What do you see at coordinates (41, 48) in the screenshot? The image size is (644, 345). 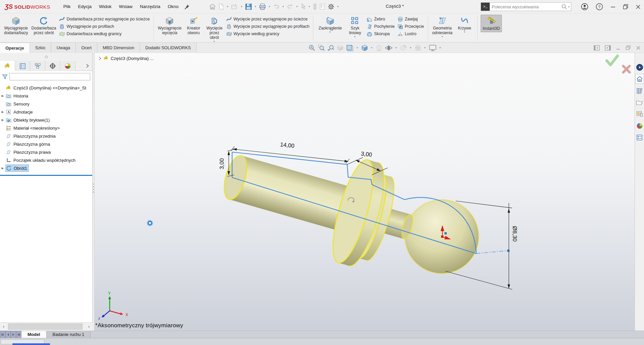 I see `tab-szkic: Szkic` at bounding box center [41, 48].